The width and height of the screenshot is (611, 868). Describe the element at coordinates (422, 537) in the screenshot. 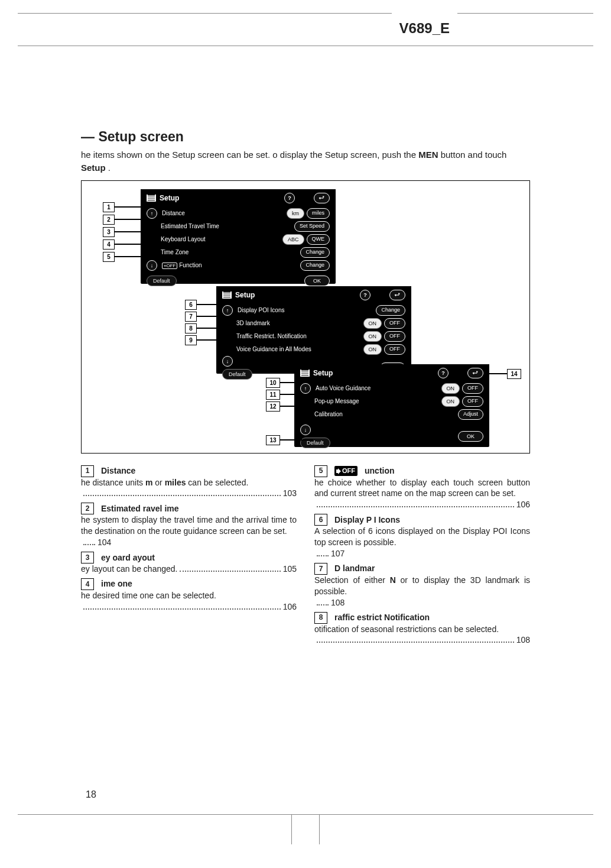

I see `item-body: A selection of 6 icons displayed on the …` at that location.